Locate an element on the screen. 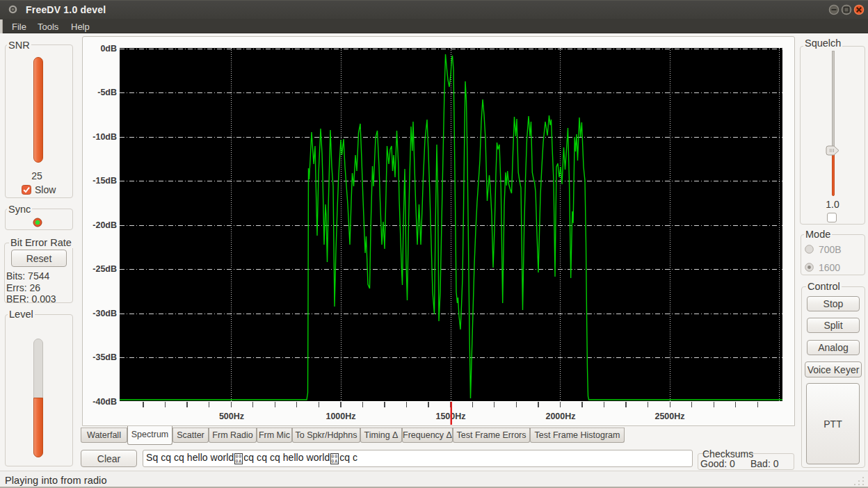  svg-text: 0dB is located at coordinates (108, 49).